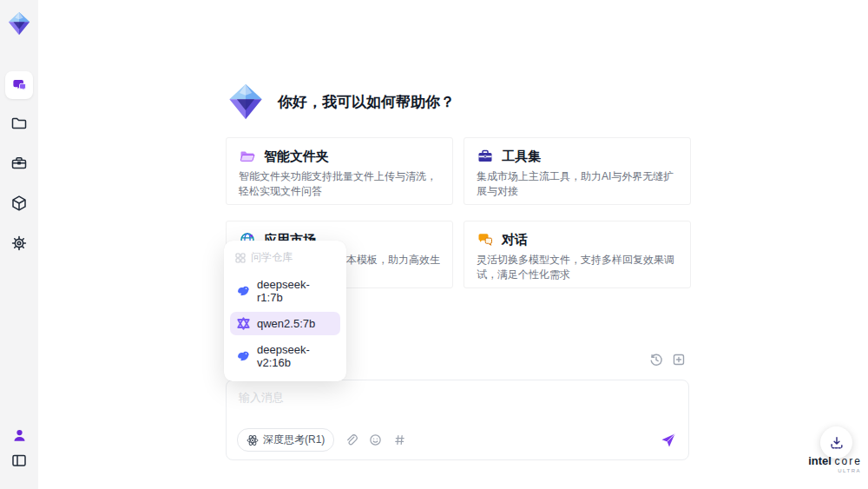 The width and height of the screenshot is (868, 489). I want to click on intel-wordmark: intel, so click(819, 460).